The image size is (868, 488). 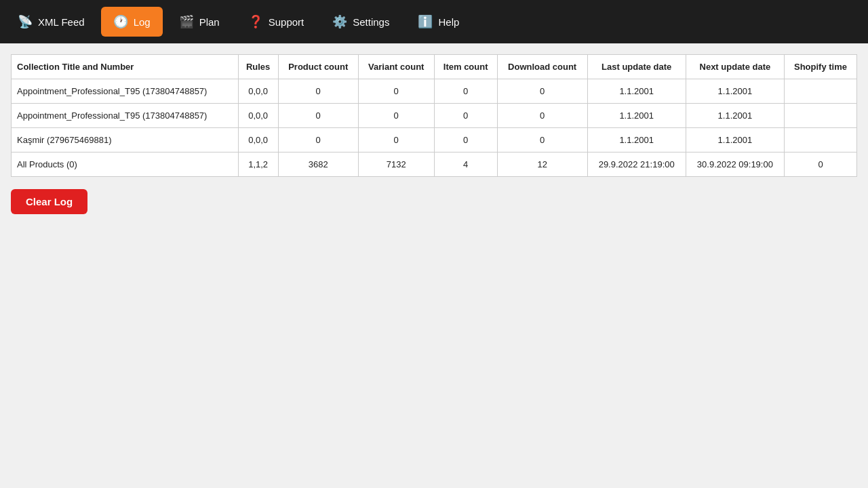 I want to click on nav-label-plan: Plan, so click(x=210, y=22).